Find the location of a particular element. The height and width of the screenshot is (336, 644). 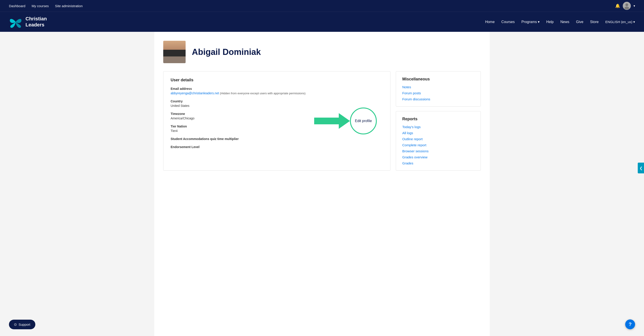

programs-dropdown-icon: ▾ is located at coordinates (538, 22).